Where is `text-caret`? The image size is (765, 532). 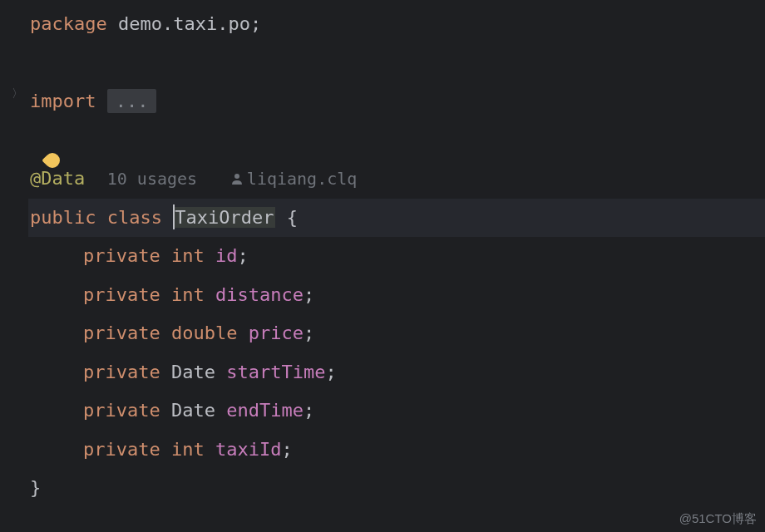
text-caret is located at coordinates (174, 217).